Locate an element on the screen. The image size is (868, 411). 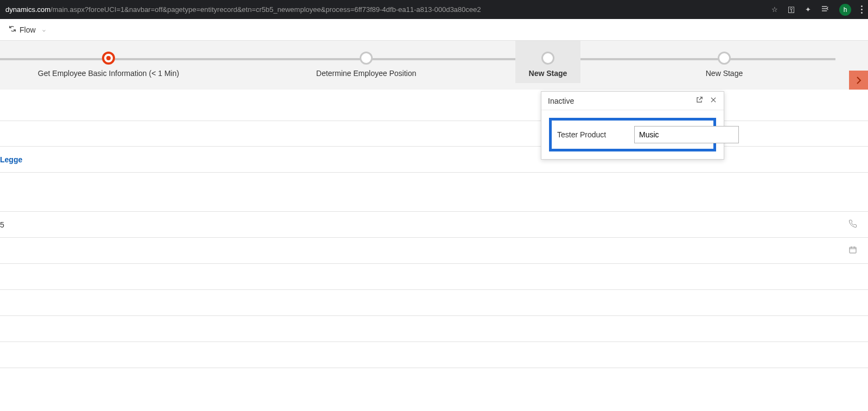
form-row-phone: 5 is located at coordinates (434, 225).